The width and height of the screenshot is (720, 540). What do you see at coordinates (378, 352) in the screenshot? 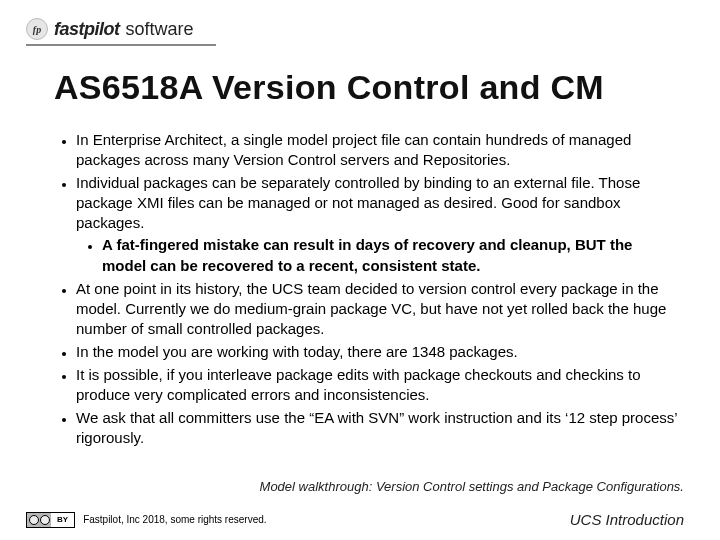
I see `bullet-item: In the model you are working with today,…` at bounding box center [378, 352].